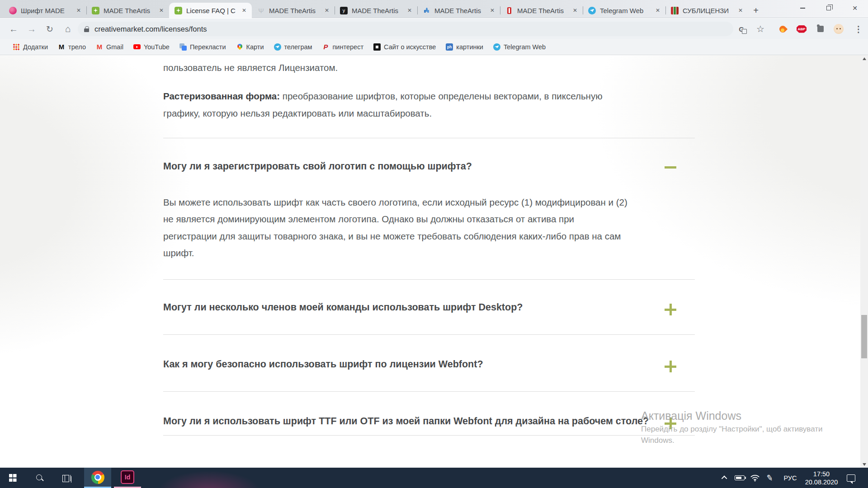 This screenshot has width=868, height=488. I want to click on minimize-button, so click(802, 8).